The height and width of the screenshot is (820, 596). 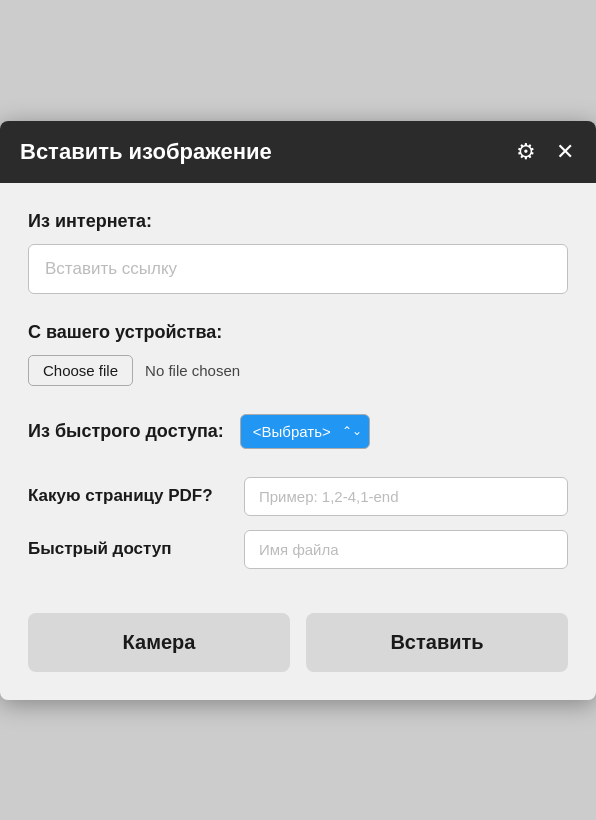 I want to click on quick-access-name-label: Быстрый доступ, so click(x=128, y=549).